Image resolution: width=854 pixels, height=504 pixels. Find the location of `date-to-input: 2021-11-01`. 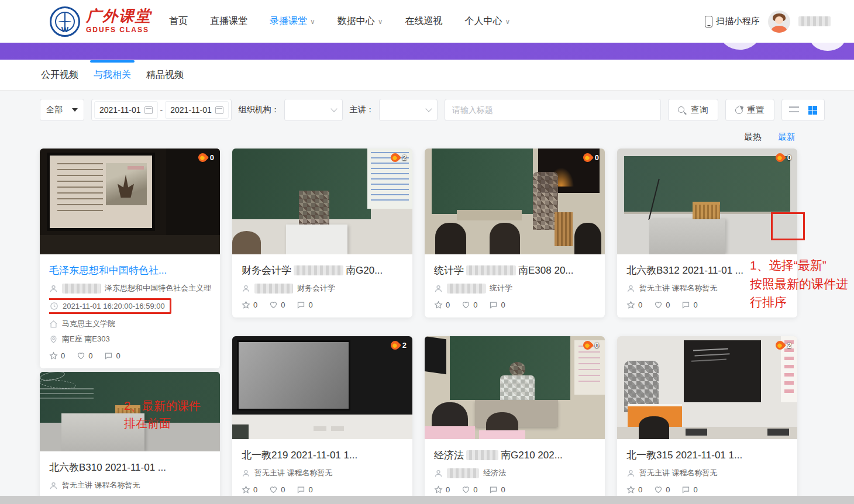

date-to-input: 2021-11-01 is located at coordinates (197, 110).